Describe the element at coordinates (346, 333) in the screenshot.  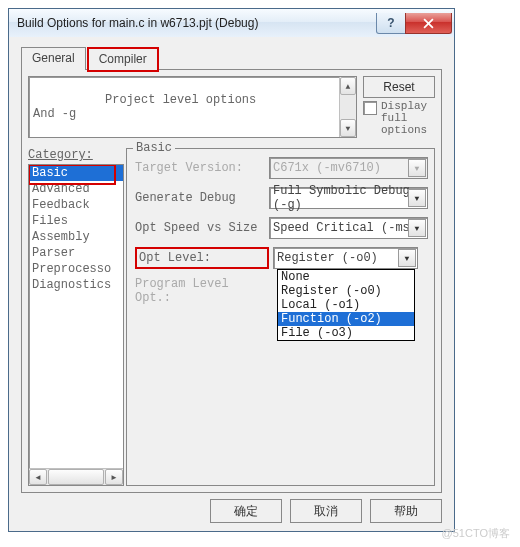
I see `opt-level-option-file: File (-o3)` at that location.